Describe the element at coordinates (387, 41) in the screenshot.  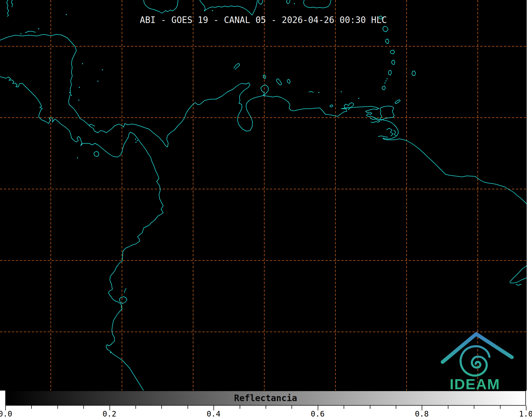
I see `island-dominica` at that location.